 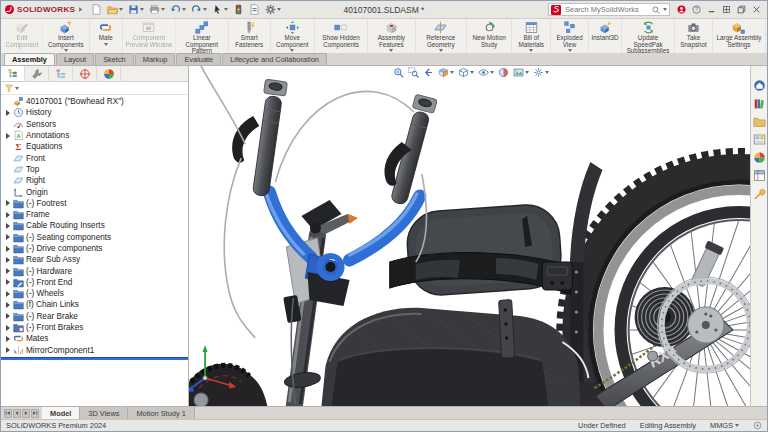 What do you see at coordinates (268, 138) in the screenshot?
I see `model-left-grip` at bounding box center [268, 138].